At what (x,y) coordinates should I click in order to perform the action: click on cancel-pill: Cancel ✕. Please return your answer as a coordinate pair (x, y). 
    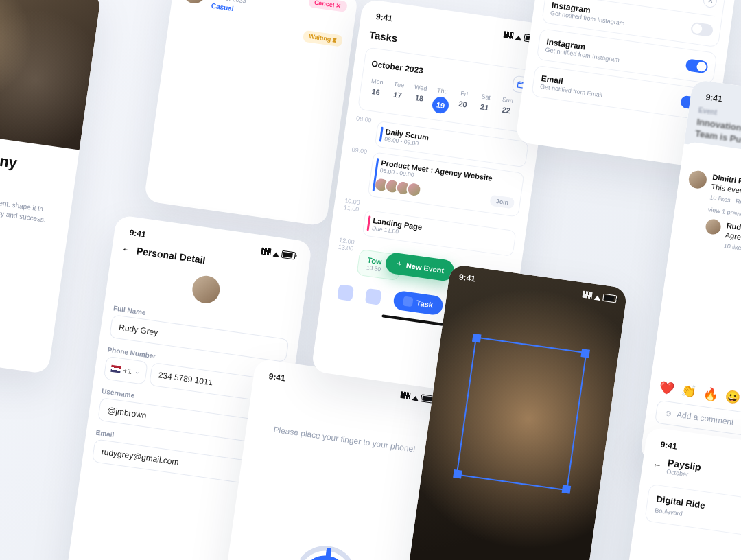
    Looking at the image, I should click on (328, 6).